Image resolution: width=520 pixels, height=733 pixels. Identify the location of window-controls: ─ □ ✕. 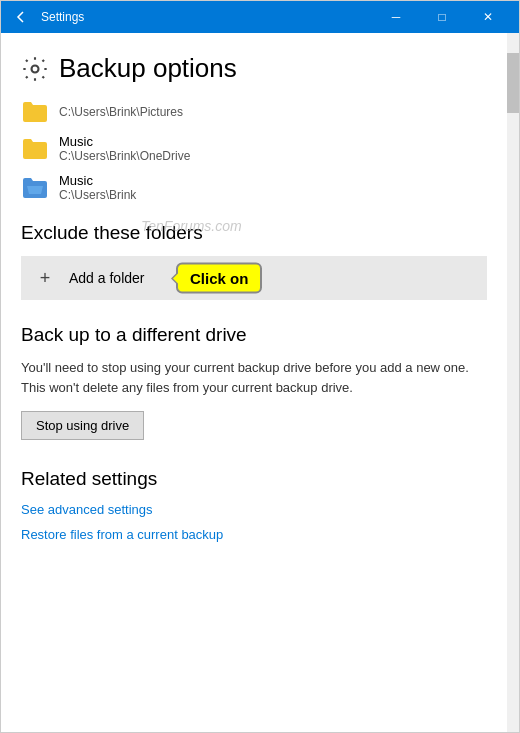
(442, 17).